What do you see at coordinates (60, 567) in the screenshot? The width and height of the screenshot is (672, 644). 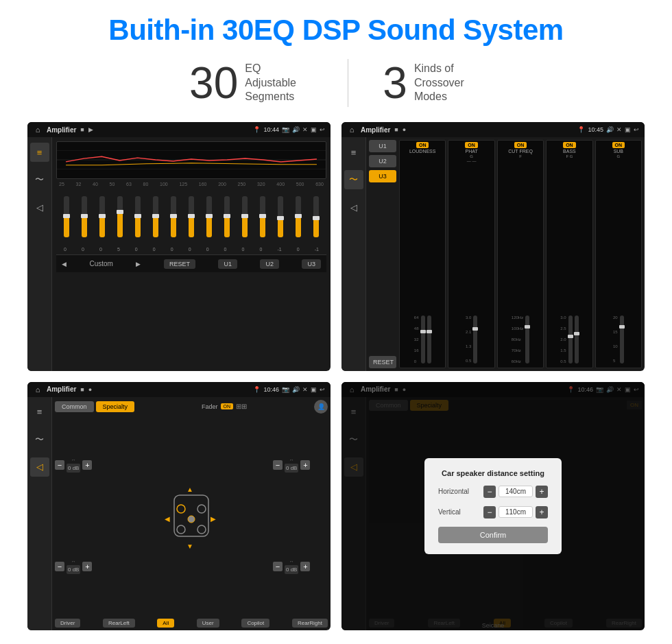 I see `bl-minus-btn: −` at bounding box center [60, 567].